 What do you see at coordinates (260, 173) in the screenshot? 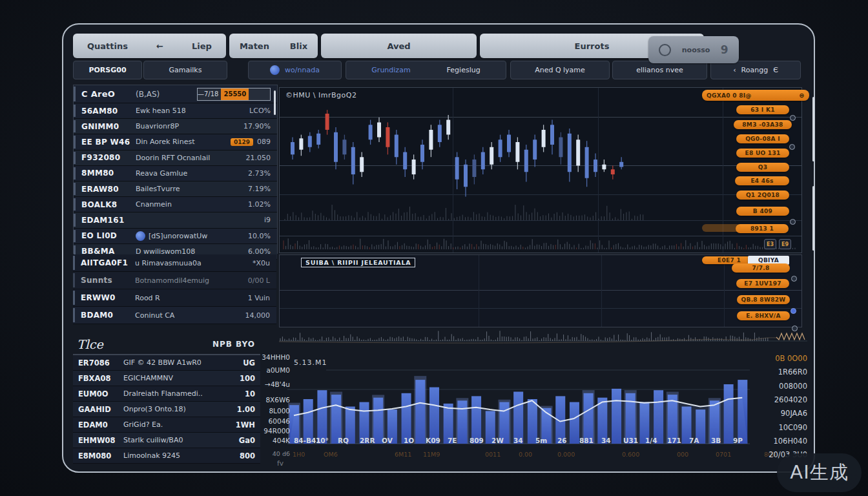
I see `row-value: 2.73%` at bounding box center [260, 173].